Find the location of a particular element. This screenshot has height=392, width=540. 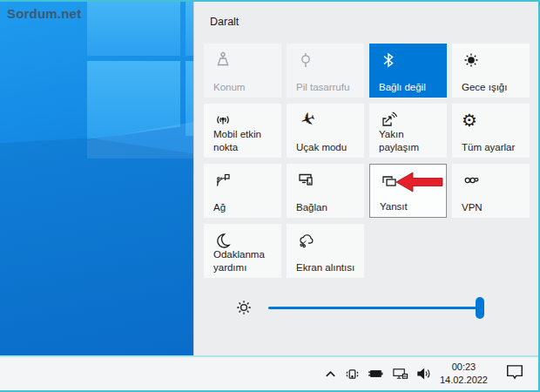

system-tray is located at coordinates (378, 375).